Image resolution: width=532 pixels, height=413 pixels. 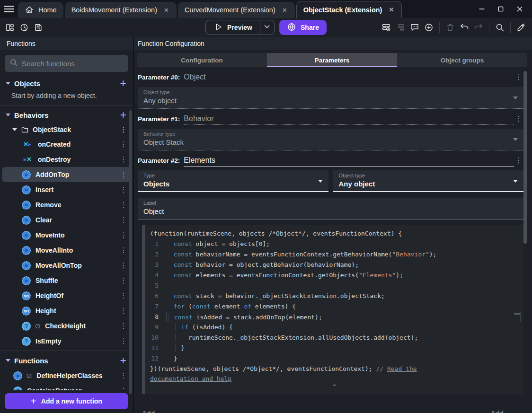 I want to click on select-object-type: Object typeAny object, so click(x=429, y=181).